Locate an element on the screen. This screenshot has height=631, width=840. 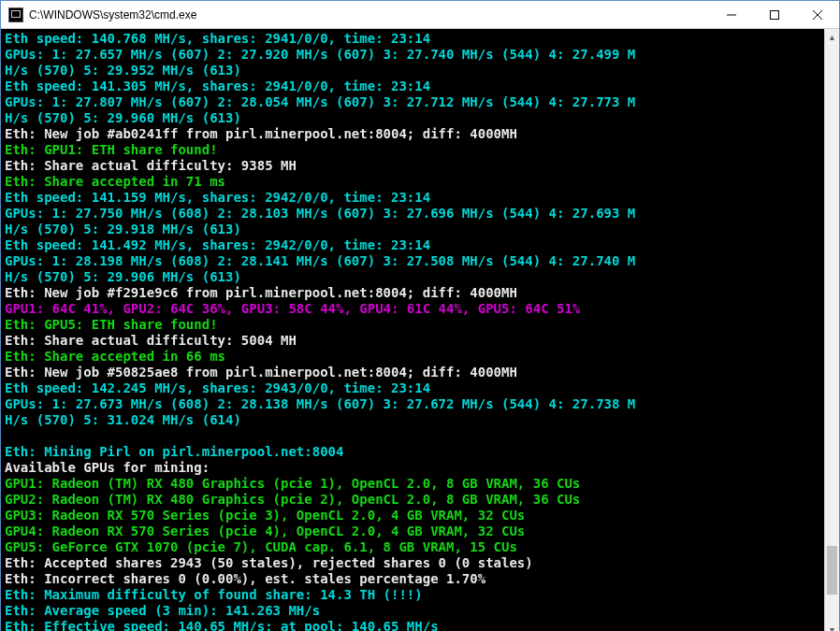
terminal-line: Eth: Accepted shares 2943 (50 stales), r… is located at coordinates (414, 563).